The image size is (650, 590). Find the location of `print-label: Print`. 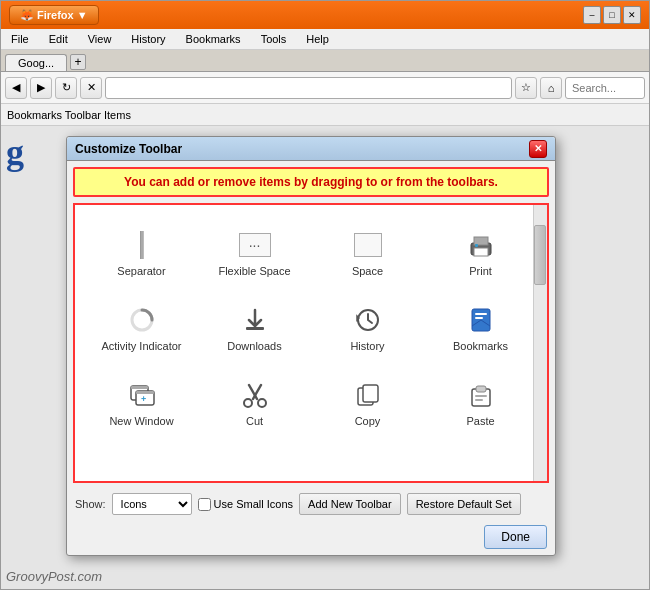

print-label: Print is located at coordinates (480, 271).